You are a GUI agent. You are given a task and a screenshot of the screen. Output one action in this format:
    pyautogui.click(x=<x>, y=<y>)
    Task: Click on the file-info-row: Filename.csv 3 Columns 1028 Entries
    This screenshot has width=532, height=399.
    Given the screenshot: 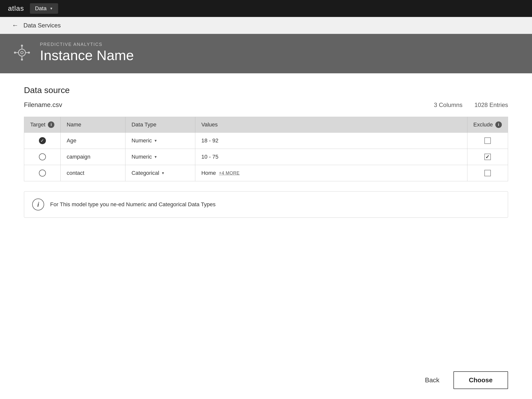 What is the action you would take?
    pyautogui.click(x=266, y=105)
    